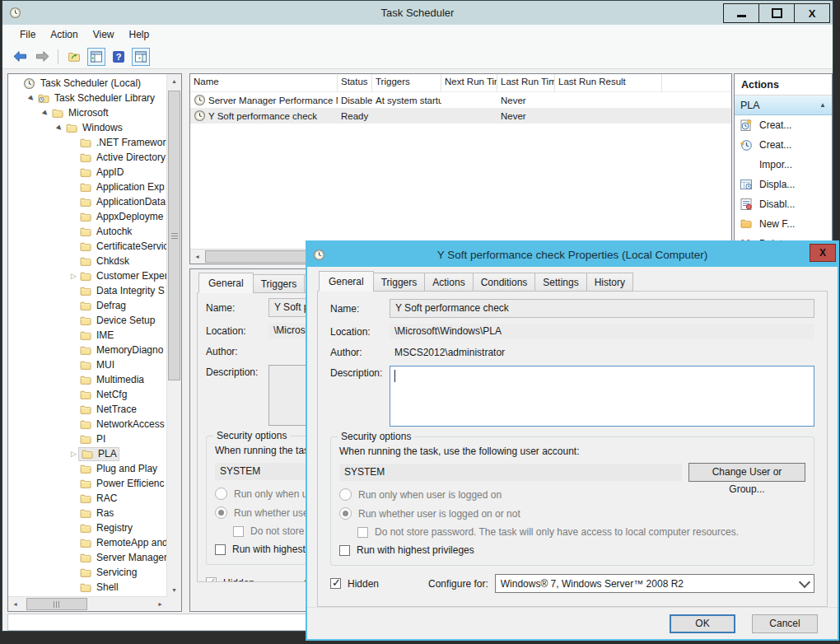 The width and height of the screenshot is (840, 644). I want to click on help-icon: ?, so click(119, 57).